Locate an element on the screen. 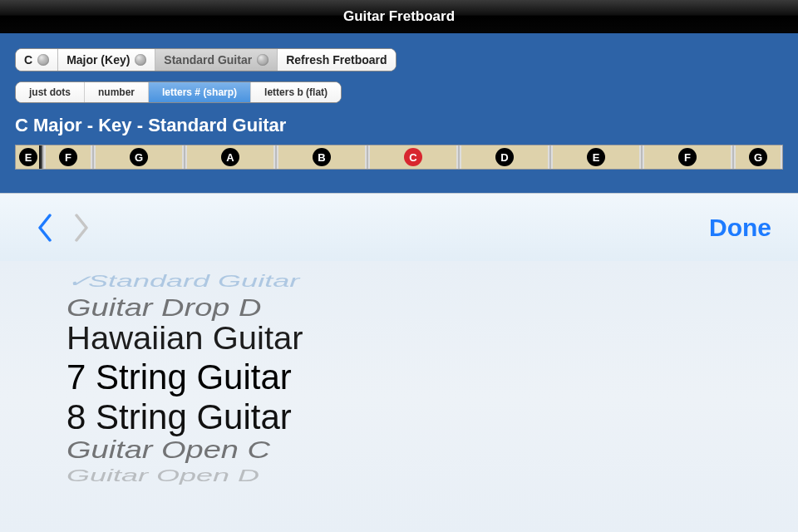  picker-option-label: Guitar Drop D is located at coordinates (164, 308).